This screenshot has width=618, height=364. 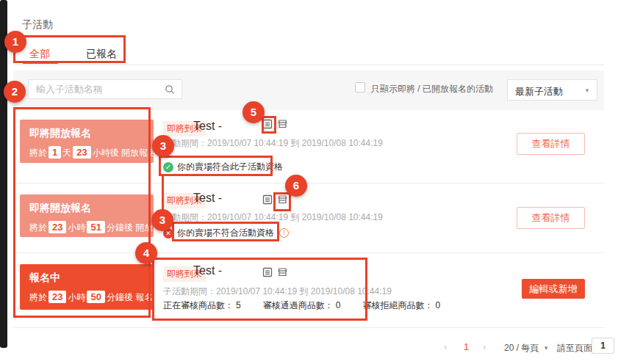 I want to click on annotation-circle-3b: 3, so click(x=162, y=220).